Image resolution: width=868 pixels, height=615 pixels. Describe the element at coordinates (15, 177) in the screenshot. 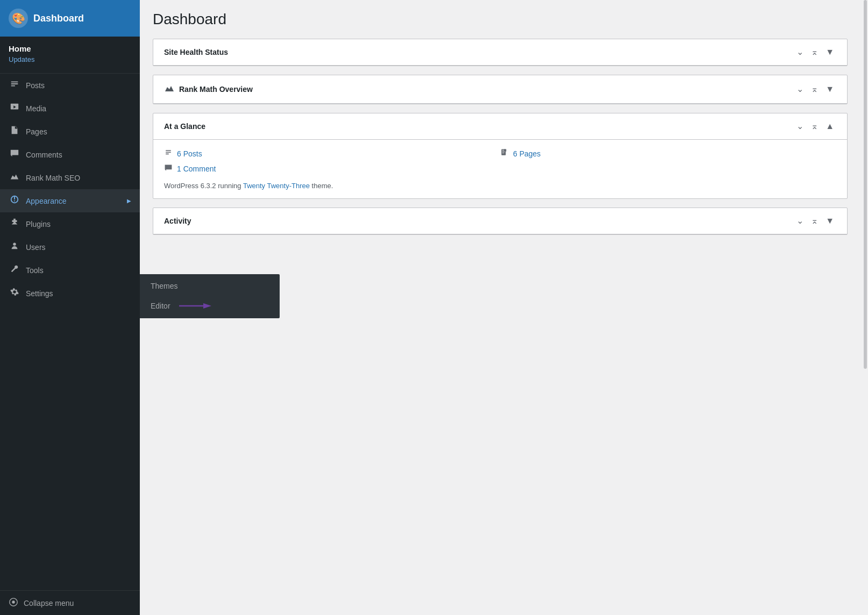

I see `rank-math-icon` at that location.